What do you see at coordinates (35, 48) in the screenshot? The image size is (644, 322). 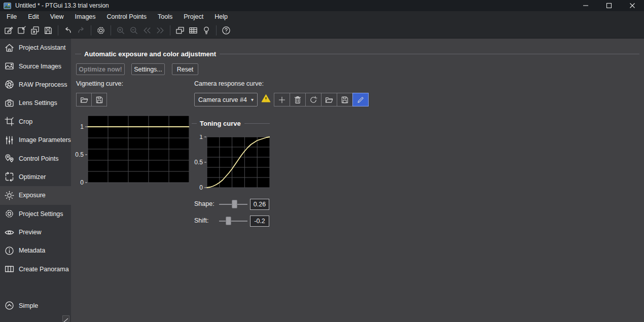 I see `sidebar-item-project-assistant: Project Assistant` at bounding box center [35, 48].